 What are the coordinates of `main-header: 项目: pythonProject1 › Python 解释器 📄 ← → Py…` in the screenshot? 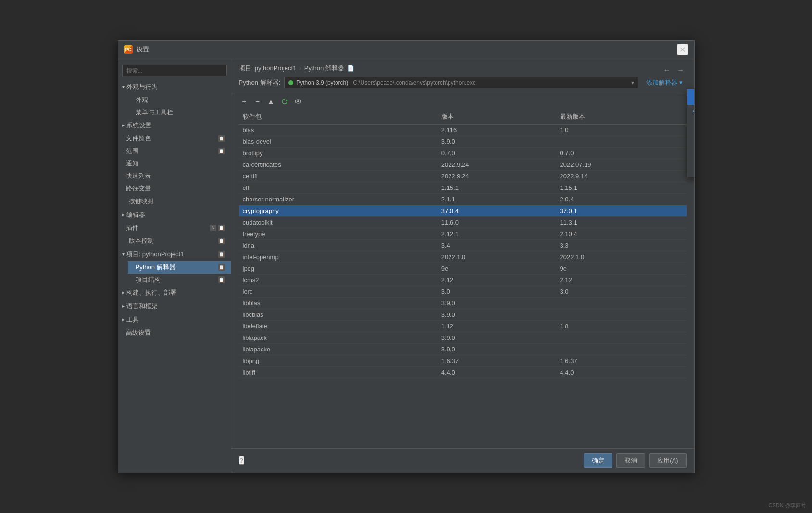 It's located at (462, 76).